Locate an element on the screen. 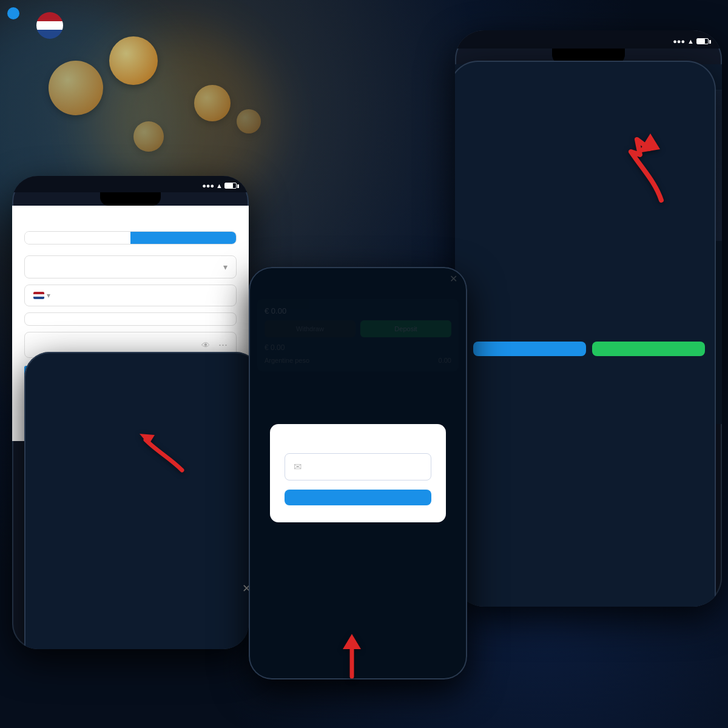  phone-row: ▾ is located at coordinates (130, 295).